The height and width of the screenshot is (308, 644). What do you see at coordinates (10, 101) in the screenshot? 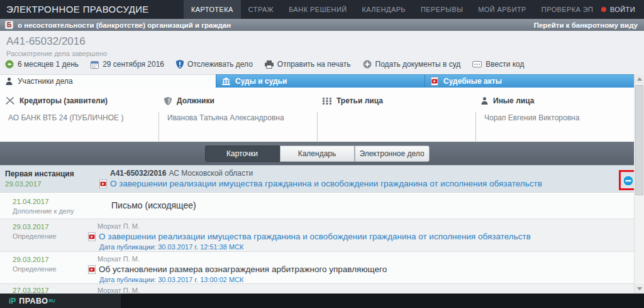
I see `crossed-swords-icon` at bounding box center [10, 101].